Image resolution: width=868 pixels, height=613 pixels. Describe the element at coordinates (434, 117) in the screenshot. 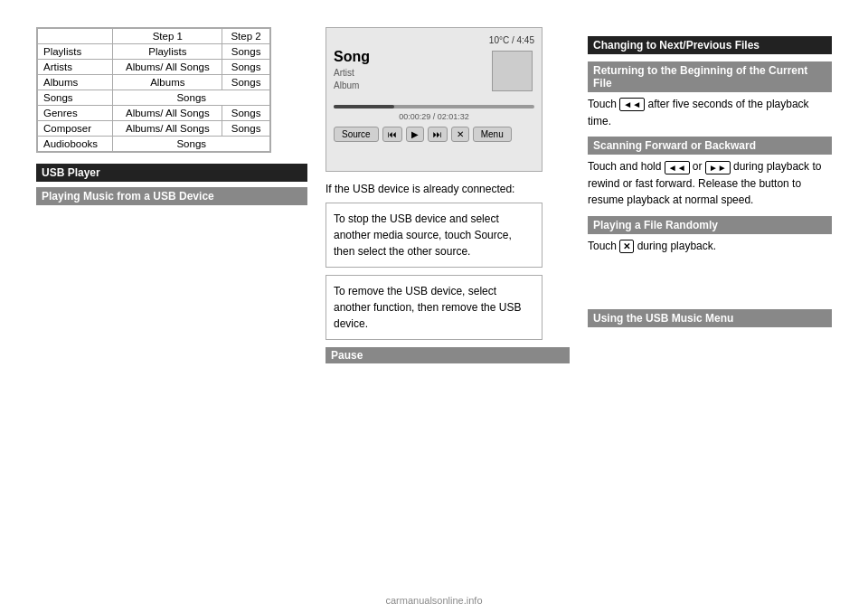

I see `screen-time-bar: 00:00:29 / 02:01:32` at that location.